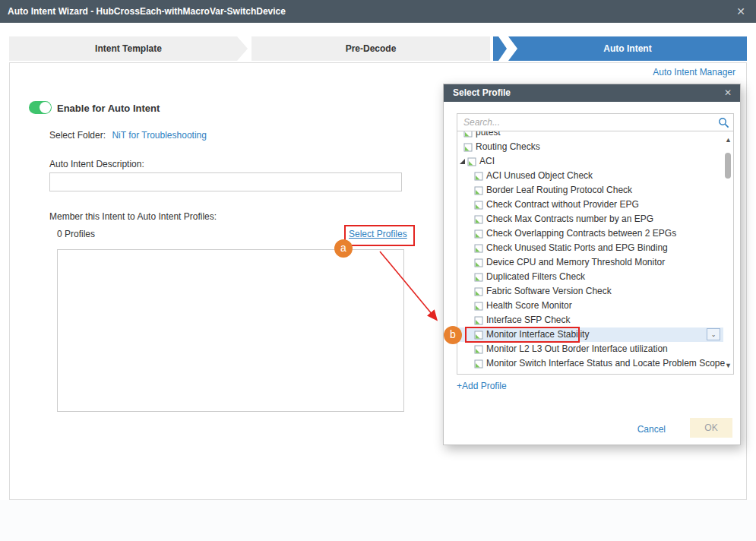 The image size is (756, 541). Describe the element at coordinates (728, 166) in the screenshot. I see `scrollbar-thumb` at that location.